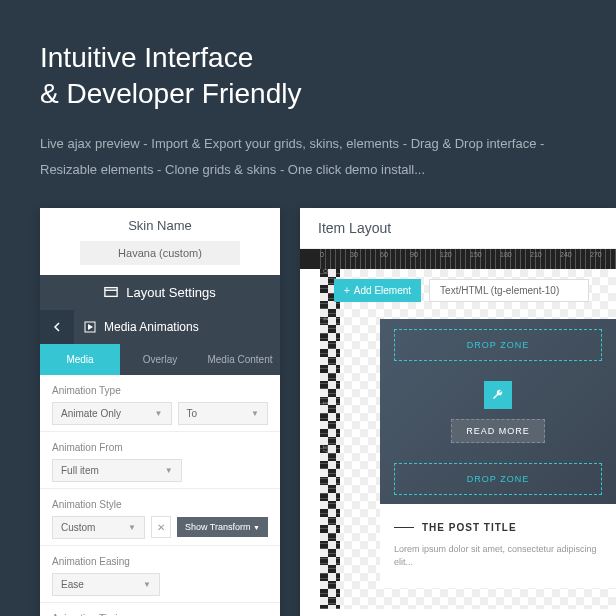 The image size is (616, 616). Describe the element at coordinates (224, 414) in the screenshot. I see `animation-to-select: To▼` at that location.